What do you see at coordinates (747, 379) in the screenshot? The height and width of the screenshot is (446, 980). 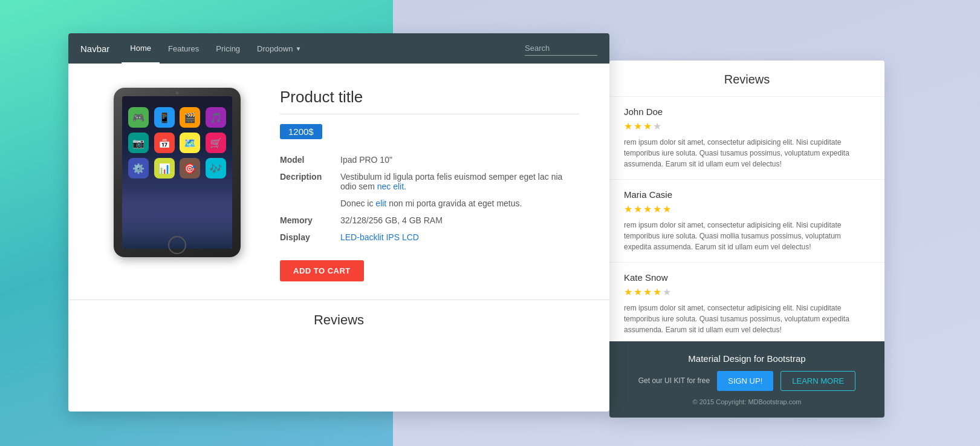 I see `back-footer: Material Design for Bootstrap Get our UI…` at bounding box center [747, 379].